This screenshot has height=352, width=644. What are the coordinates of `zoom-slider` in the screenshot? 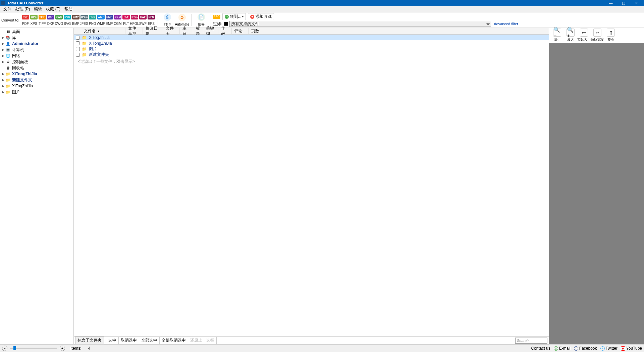 It's located at (34, 348).